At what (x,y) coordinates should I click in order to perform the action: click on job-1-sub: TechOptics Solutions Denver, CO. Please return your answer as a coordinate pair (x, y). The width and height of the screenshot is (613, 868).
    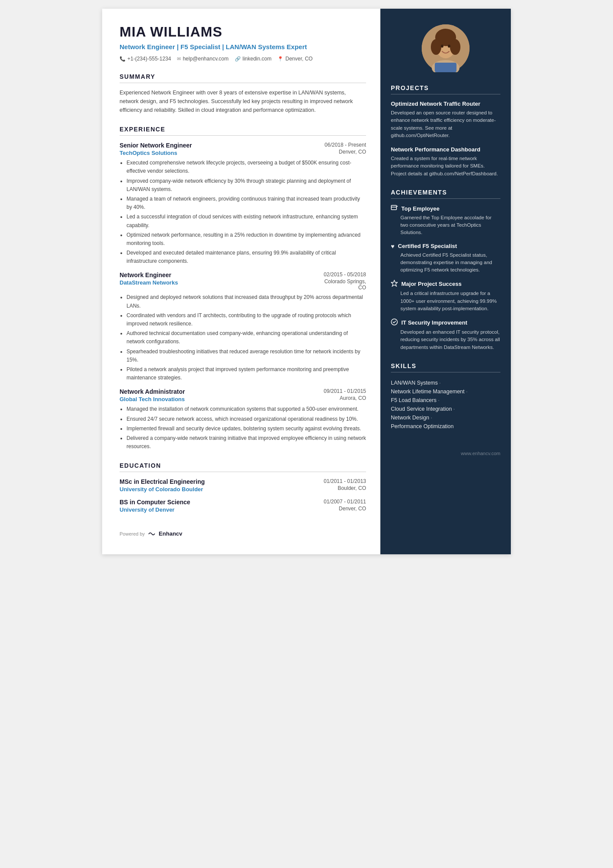
    Looking at the image, I should click on (243, 152).